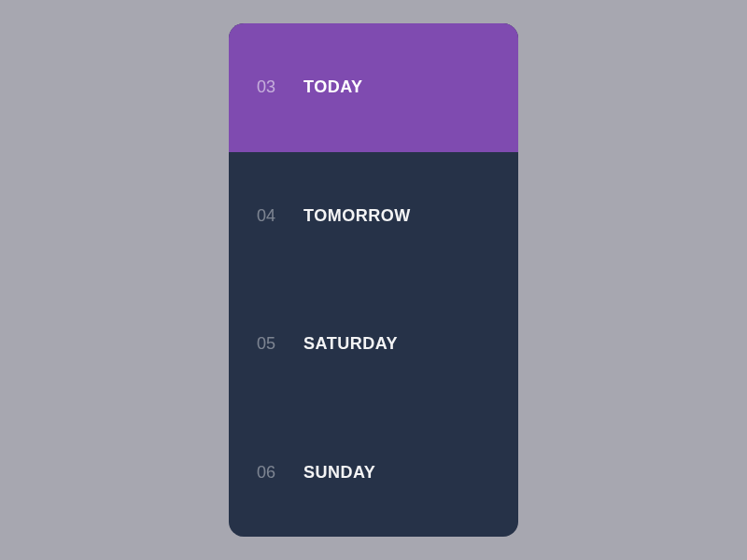  What do you see at coordinates (340, 472) in the screenshot?
I see `day-label: SUNDAY` at bounding box center [340, 472].